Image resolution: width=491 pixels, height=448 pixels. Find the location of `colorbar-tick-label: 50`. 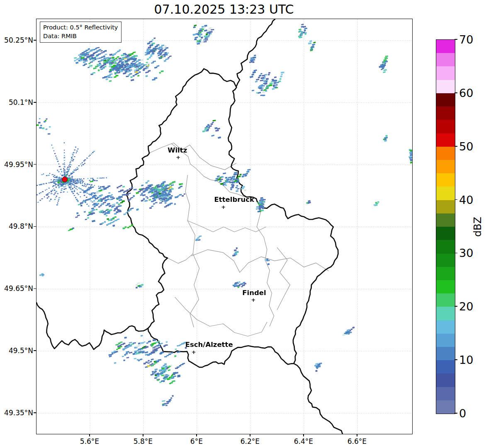

colorbar-tick-label: 50 is located at coordinates (466, 146).